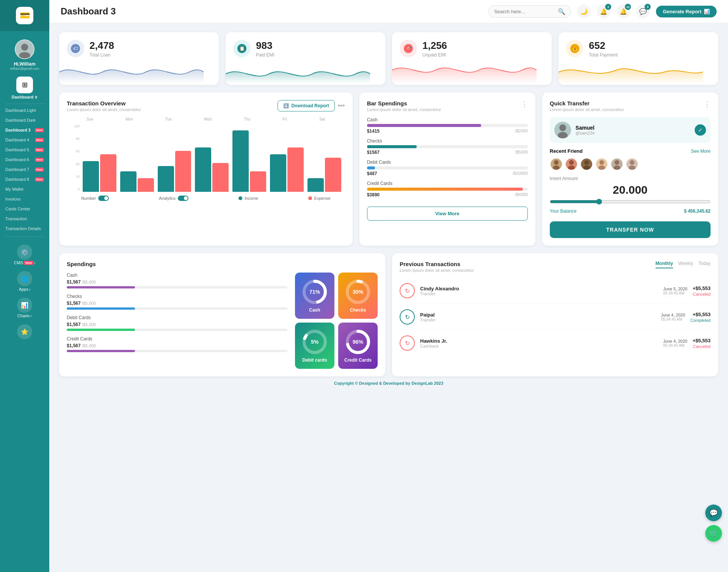  I want to click on tab-monthly: Monthly, so click(664, 265).